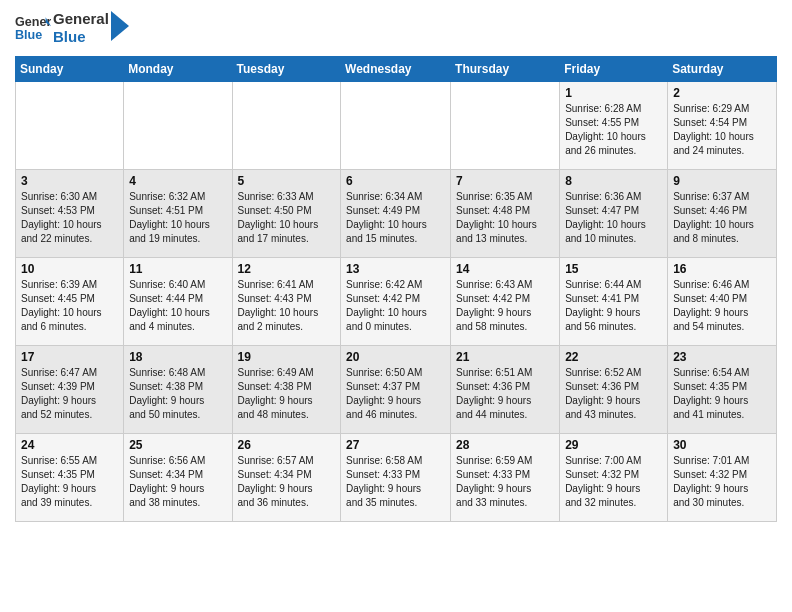 The image size is (792, 612). What do you see at coordinates (120, 26) in the screenshot?
I see `logo-arrow-icon` at bounding box center [120, 26].